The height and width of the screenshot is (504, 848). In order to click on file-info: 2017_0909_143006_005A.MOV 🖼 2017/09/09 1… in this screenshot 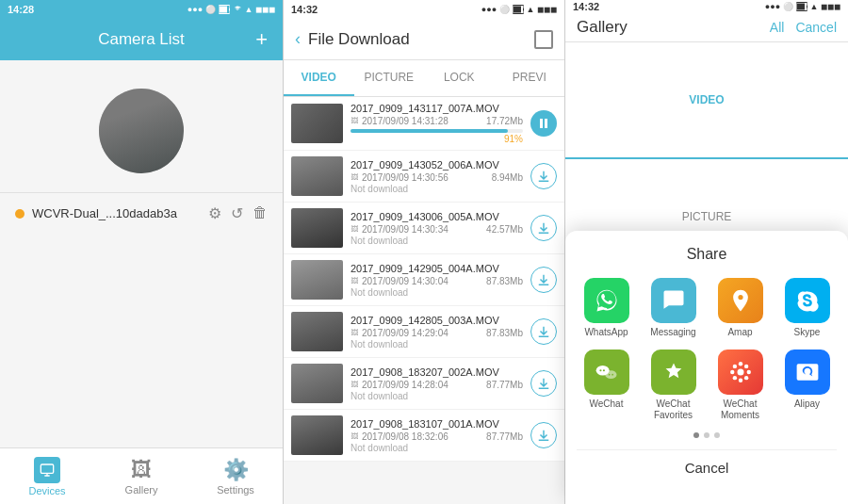, I will do `click(437, 228)`.